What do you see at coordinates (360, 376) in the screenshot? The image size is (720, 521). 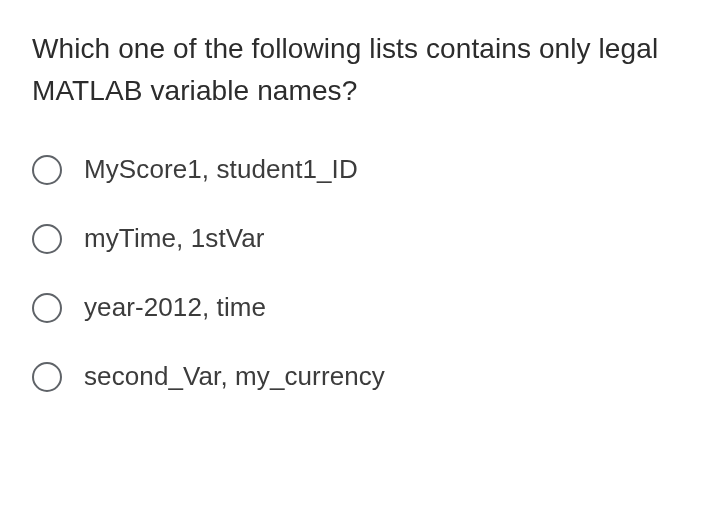 I see `option-4: second_Var, my_currency` at bounding box center [360, 376].